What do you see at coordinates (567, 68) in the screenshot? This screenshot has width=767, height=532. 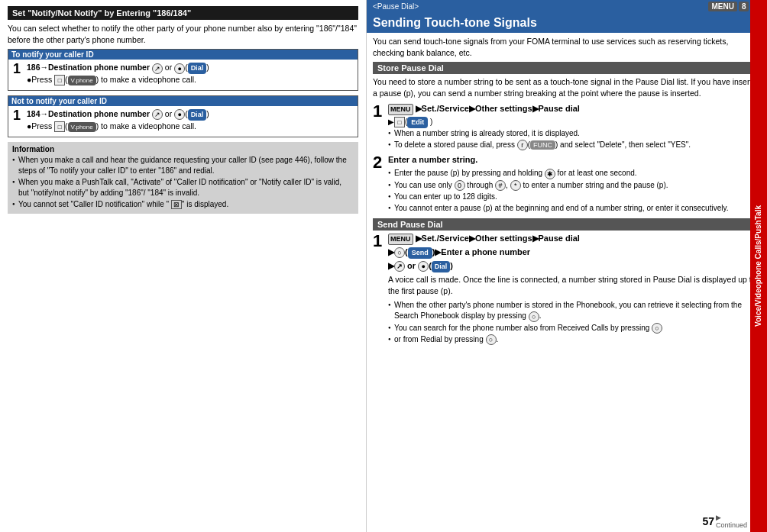 I see `store-section-title: Store Pause Dial` at bounding box center [567, 68].